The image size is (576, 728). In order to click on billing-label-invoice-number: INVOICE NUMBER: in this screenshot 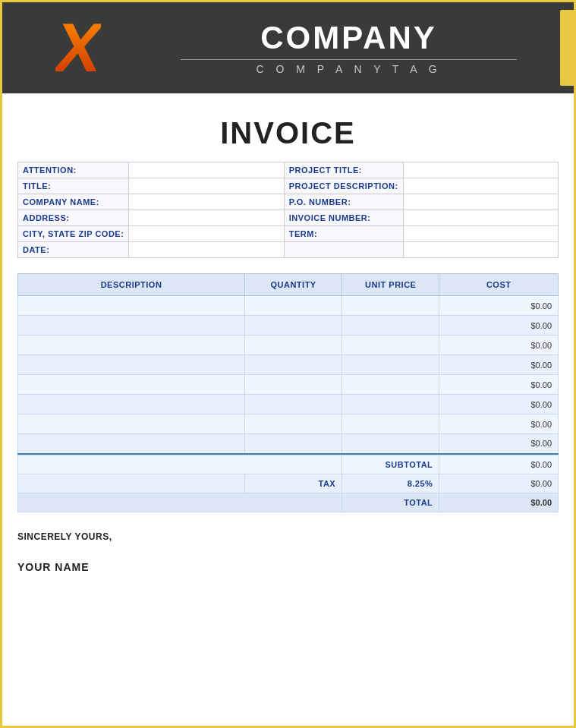, I will do `click(343, 219)`.